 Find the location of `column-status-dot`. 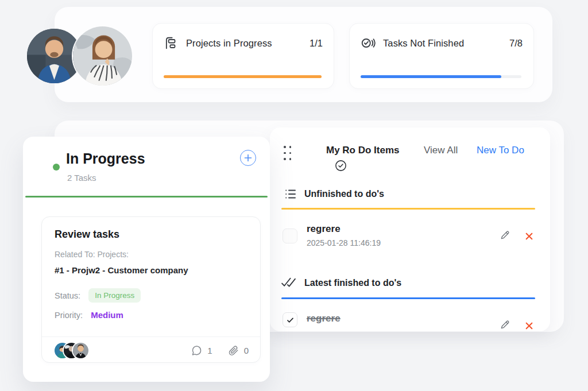

column-status-dot is located at coordinates (56, 167).